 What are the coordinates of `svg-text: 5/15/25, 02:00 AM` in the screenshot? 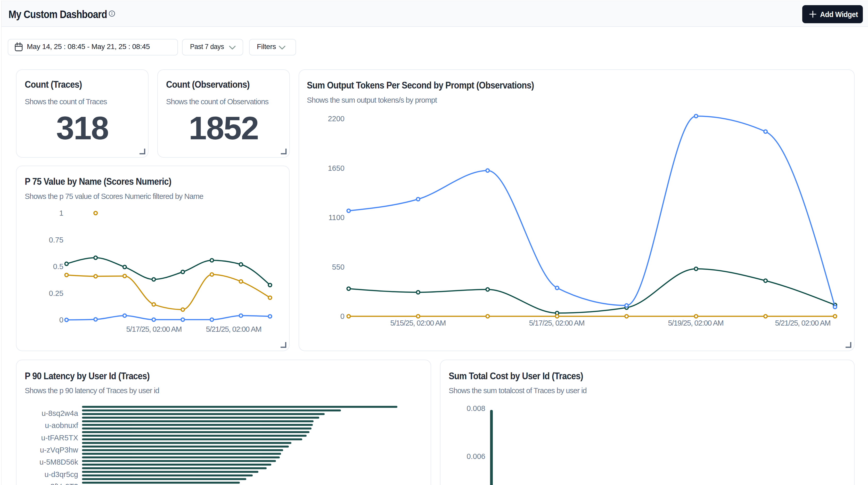 It's located at (418, 323).